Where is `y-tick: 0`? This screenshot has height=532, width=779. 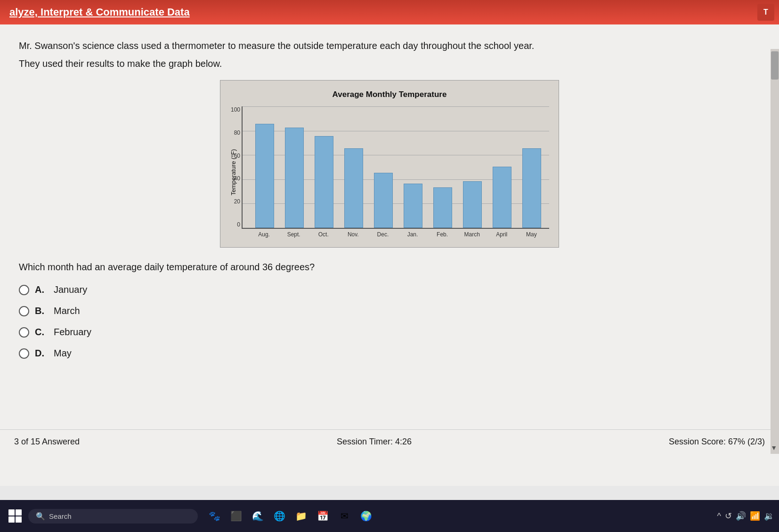 y-tick: 0 is located at coordinates (231, 225).